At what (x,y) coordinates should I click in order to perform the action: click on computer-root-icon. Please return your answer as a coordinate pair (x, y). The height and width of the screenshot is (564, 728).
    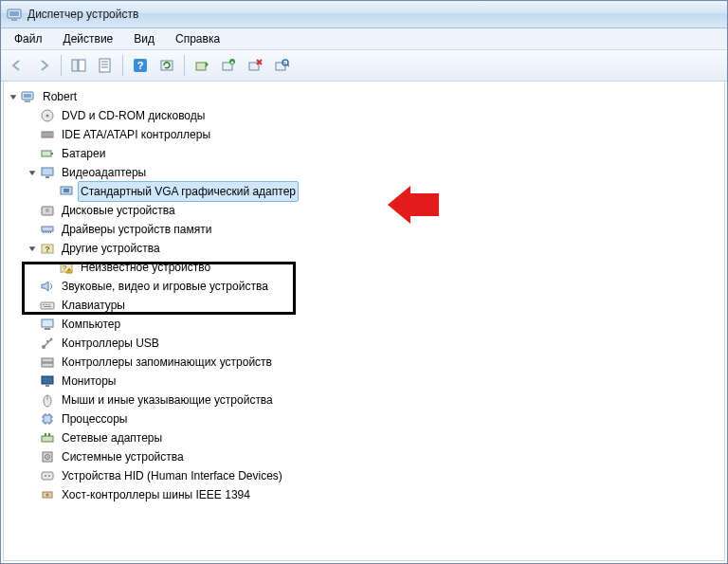
    Looking at the image, I should click on (28, 97).